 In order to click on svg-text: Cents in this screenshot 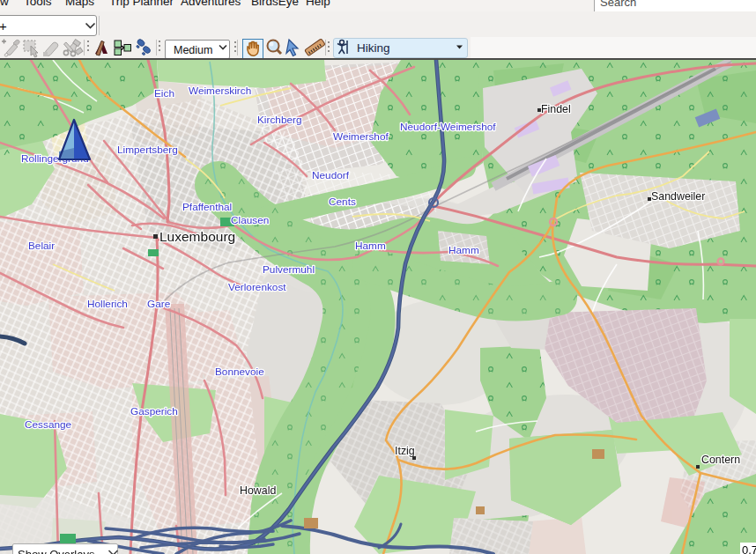, I will do `click(342, 202)`.